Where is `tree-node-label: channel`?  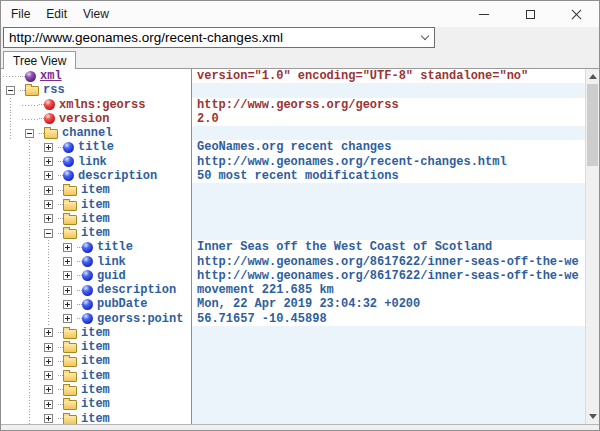
tree-node-label: channel is located at coordinates (87, 133).